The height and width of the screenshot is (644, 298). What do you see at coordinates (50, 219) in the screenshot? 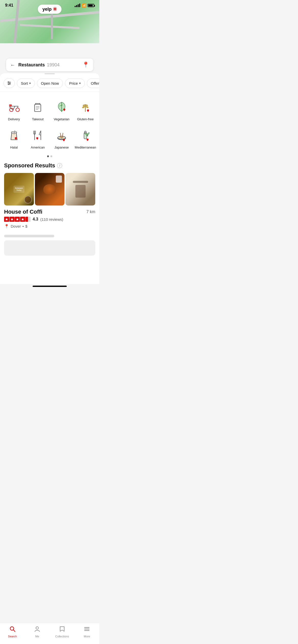
I see `stars-row: 4.3 (110 reviews)` at bounding box center [50, 219].